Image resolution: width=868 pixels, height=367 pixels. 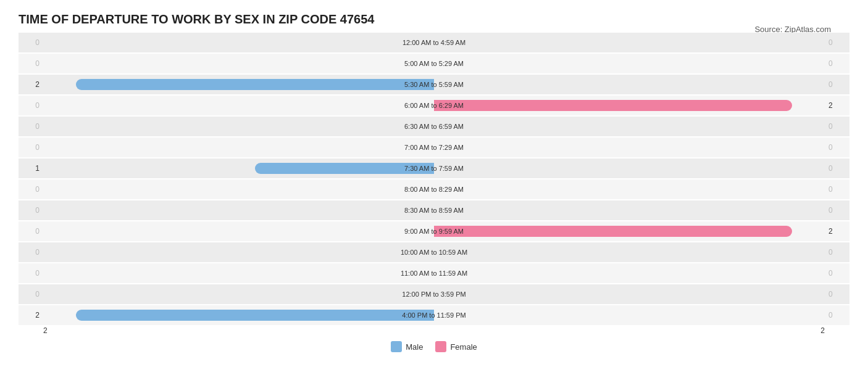 I want to click on male-color-box, so click(x=396, y=347).